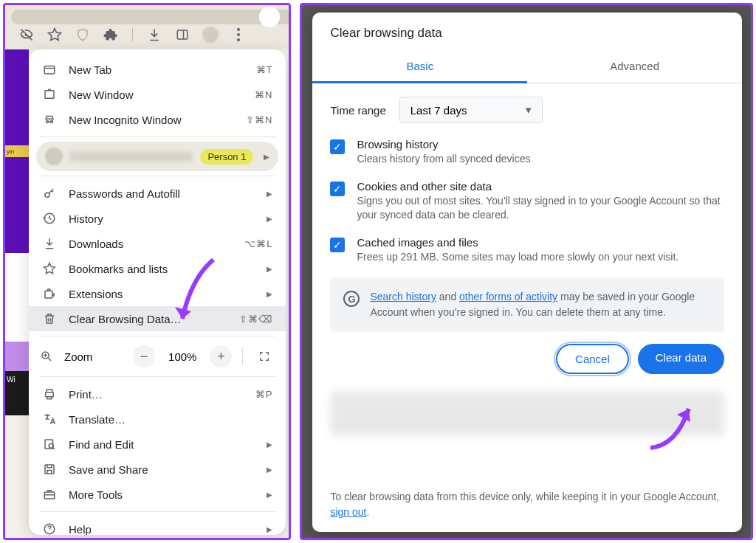 The width and height of the screenshot is (756, 543). Describe the element at coordinates (471, 110) in the screenshot. I see `time-range-select: Last 7 days ▾` at that location.